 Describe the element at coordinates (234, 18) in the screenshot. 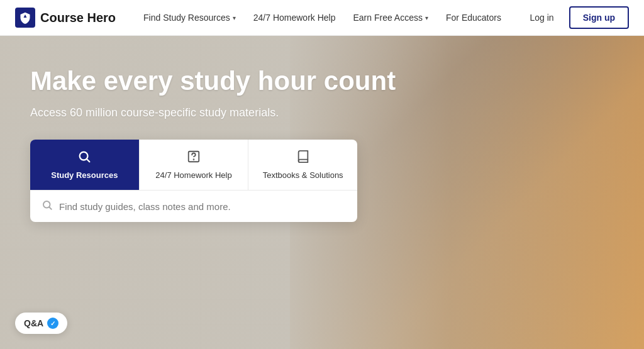

I see `chevron-down-icon: ▾` at that location.